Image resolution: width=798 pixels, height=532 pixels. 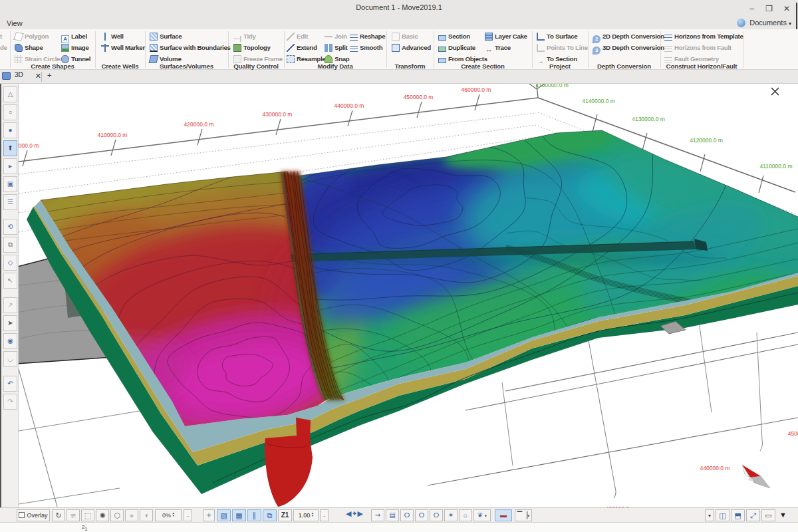 I want to click on svg-text: 420000.0 m, so click(x=200, y=124).